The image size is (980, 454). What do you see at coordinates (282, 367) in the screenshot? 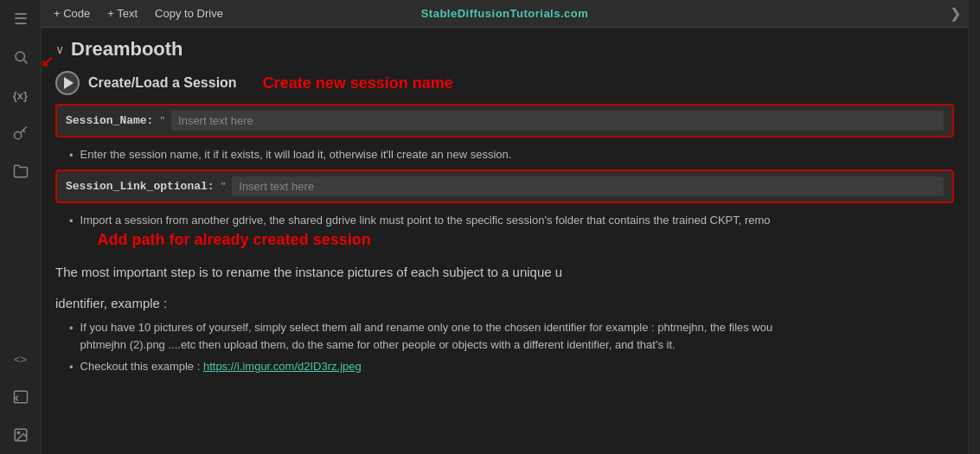
I see `example-link: https://i.imgur.com/d2ID3rz.jpeg` at bounding box center [282, 367].